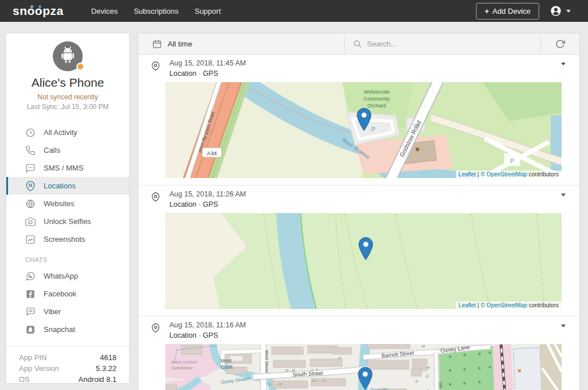 This screenshot has height=390, width=588. What do you see at coordinates (108, 357) in the screenshot?
I see `info-value: 4618` at bounding box center [108, 357].